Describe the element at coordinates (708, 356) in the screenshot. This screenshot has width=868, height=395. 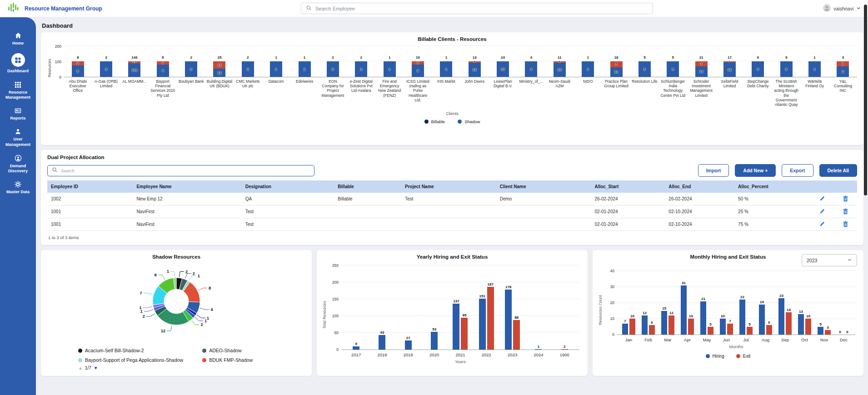
I see `hiring-dot` at that location.